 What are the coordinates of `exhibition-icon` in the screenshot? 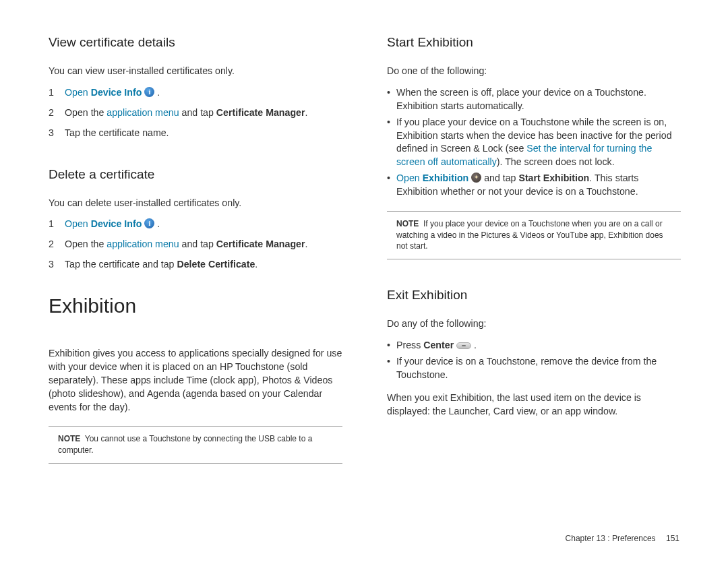 It's located at (476, 178).